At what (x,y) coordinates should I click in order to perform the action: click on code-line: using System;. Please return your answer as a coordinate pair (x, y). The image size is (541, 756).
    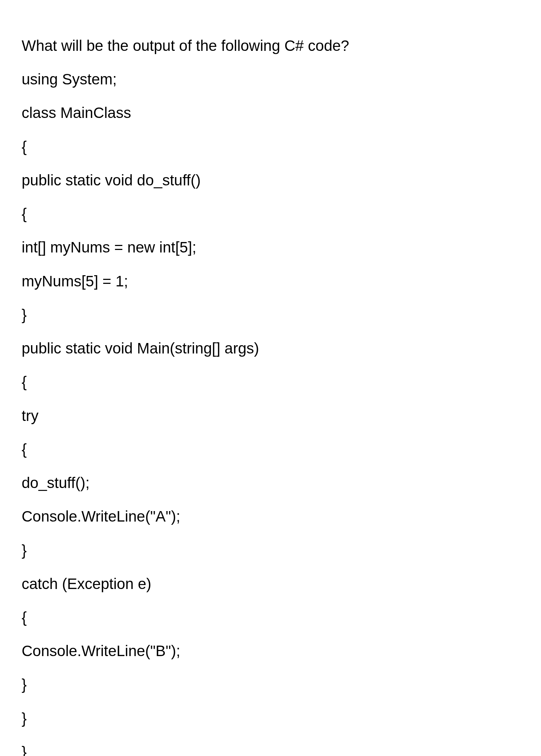
    Looking at the image, I should click on (270, 79).